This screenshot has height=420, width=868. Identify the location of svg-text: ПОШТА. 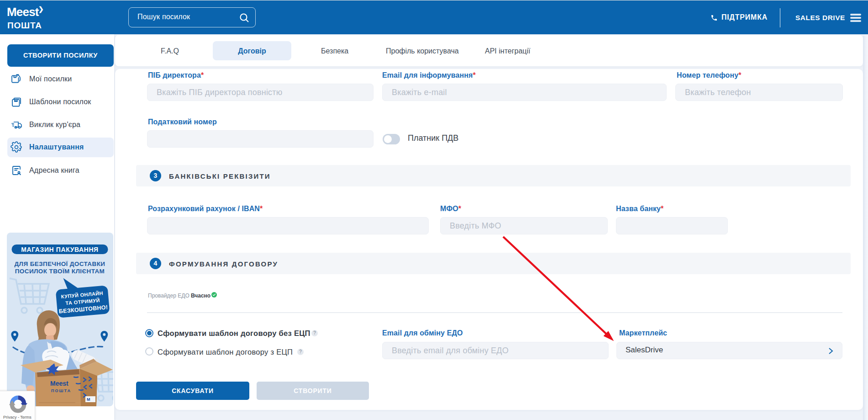
(61, 391).